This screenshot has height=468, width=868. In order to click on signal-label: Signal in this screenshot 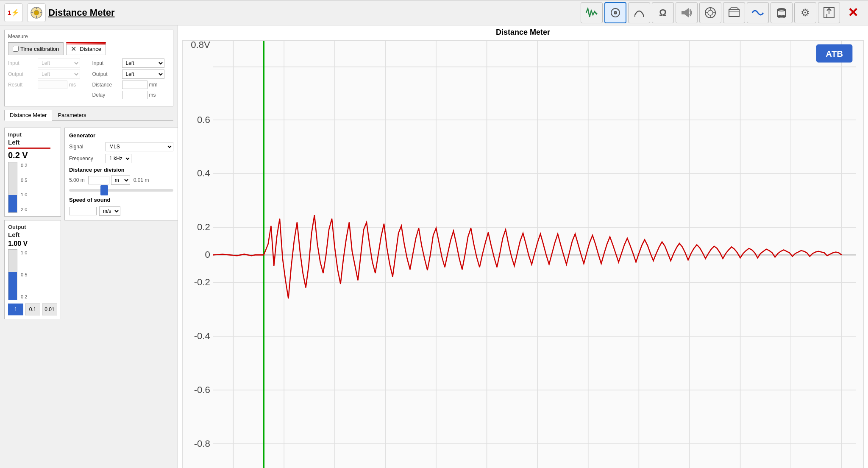, I will do `click(86, 147)`.